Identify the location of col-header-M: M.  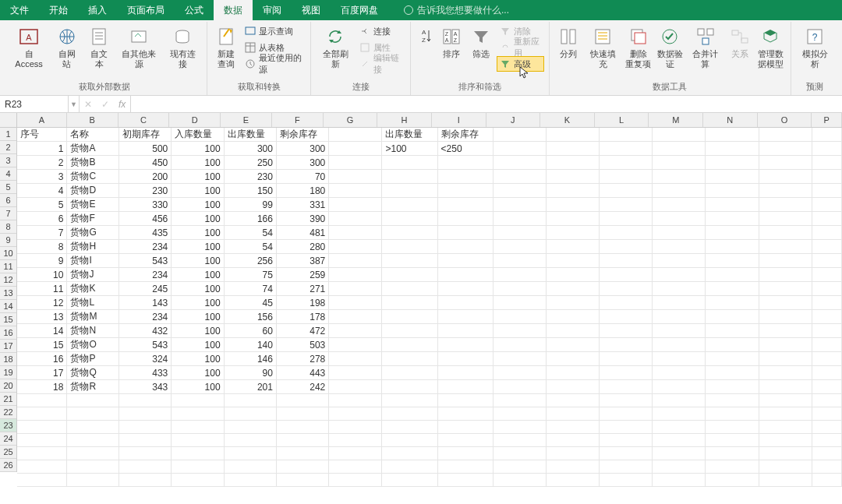
(676, 120).